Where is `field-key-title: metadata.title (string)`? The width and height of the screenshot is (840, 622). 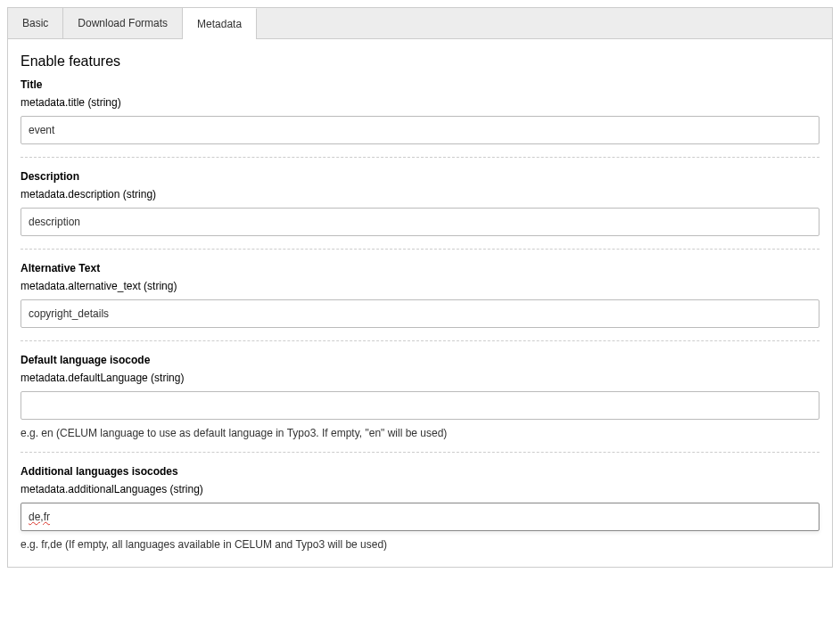
field-key-title: metadata.title (string) is located at coordinates (420, 102).